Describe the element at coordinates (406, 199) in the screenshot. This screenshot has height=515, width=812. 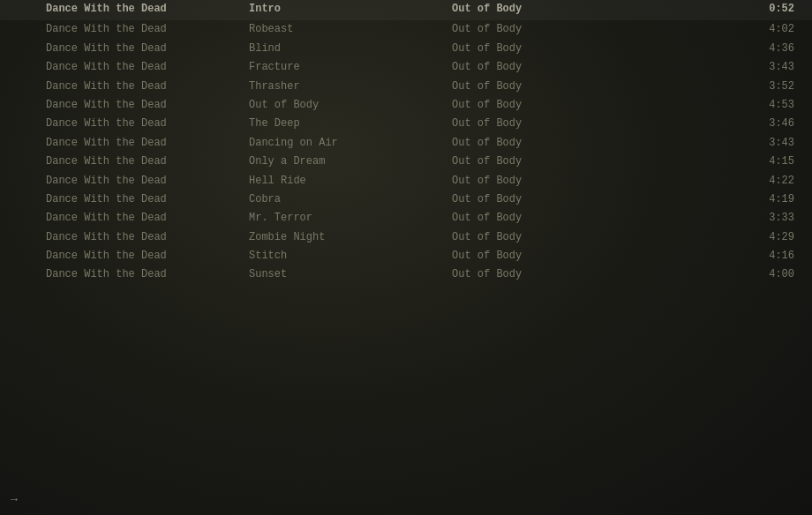
I see `table-row: Dance With the DeadCobraOut of Body4:19` at that location.